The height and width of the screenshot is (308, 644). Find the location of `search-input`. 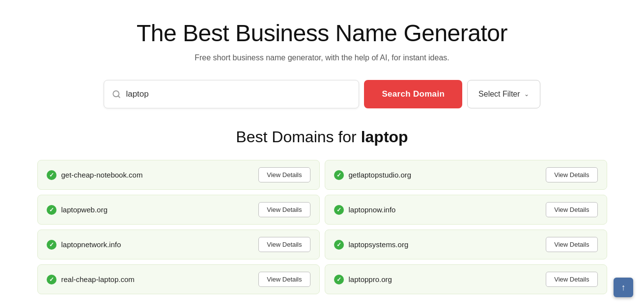

search-input is located at coordinates (238, 94).